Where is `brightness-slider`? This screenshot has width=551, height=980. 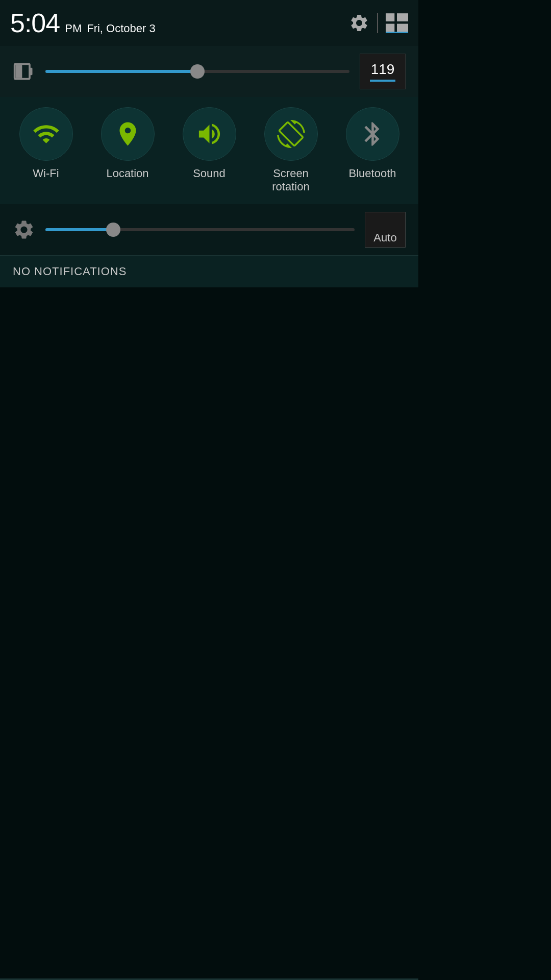 brightness-slider is located at coordinates (197, 71).